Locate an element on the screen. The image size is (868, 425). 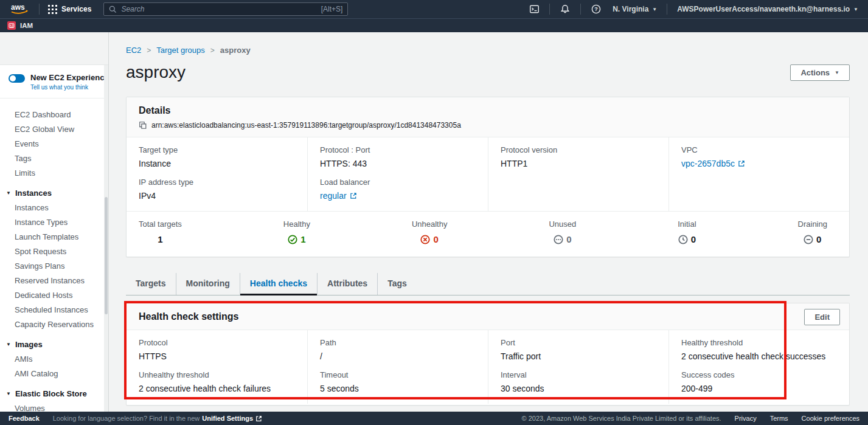
cloudshell-icon is located at coordinates (534, 9).